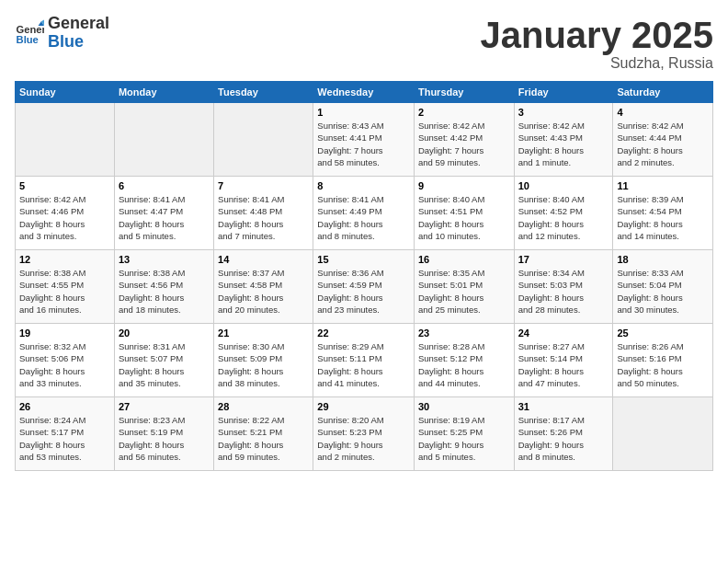 The height and width of the screenshot is (563, 728). I want to click on calendar-week-row: 1Sunrise: 8:43 AM Sunset: 4:41 PM Daylig…, so click(364, 140).